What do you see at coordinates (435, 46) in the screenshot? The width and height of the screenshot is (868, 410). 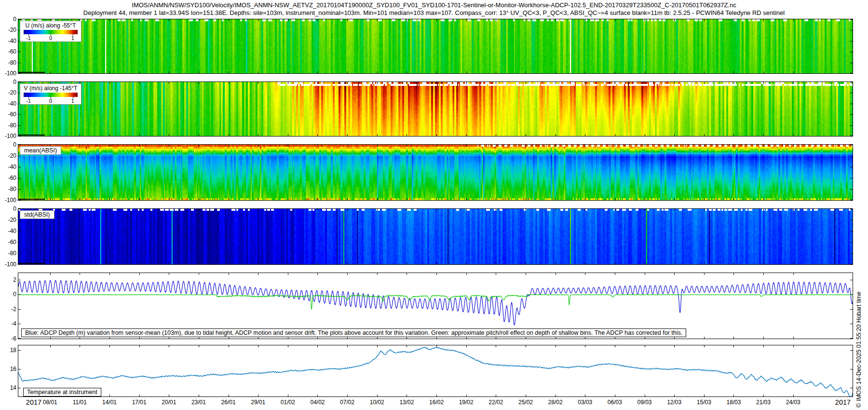 I see `u-velocity-heatmap` at bounding box center [435, 46].